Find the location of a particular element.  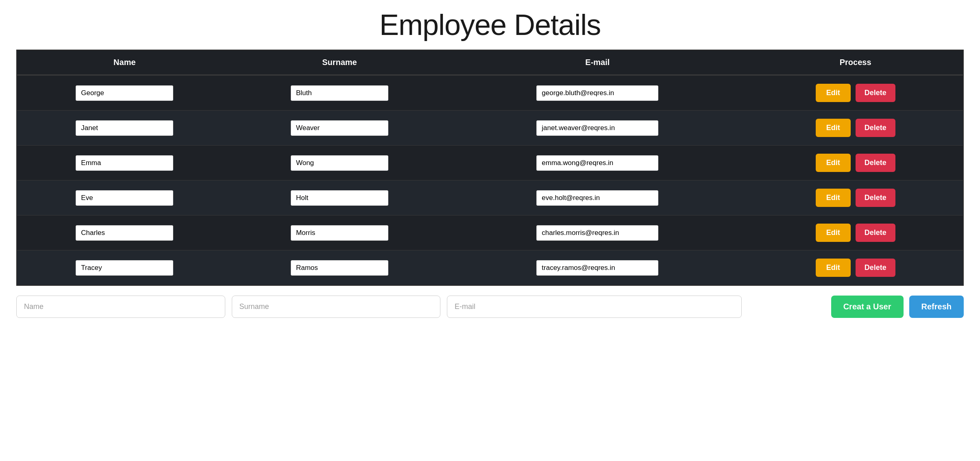

form-surname-cell is located at coordinates (340, 307).